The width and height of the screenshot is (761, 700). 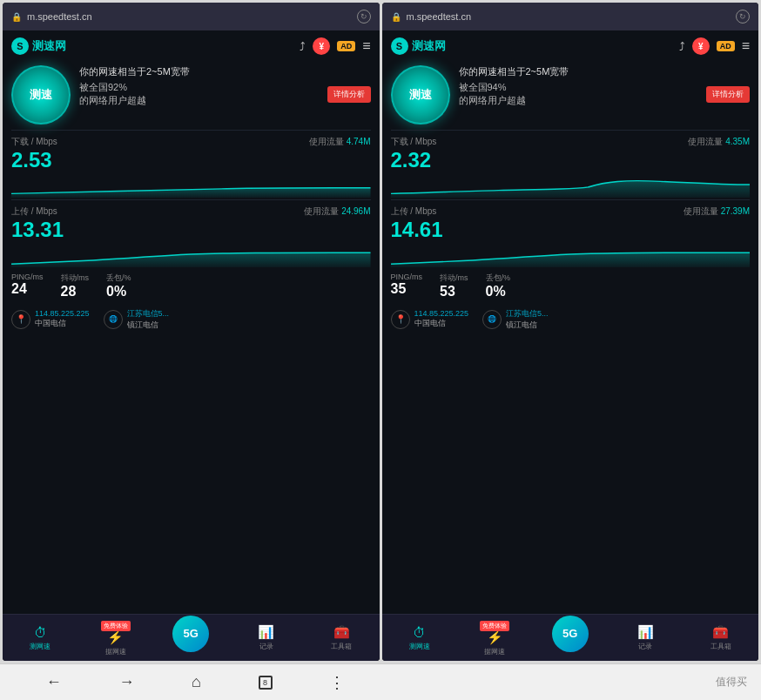 What do you see at coordinates (420, 638) in the screenshot?
I see `nav-item-speed-right: ⏱ 测网速` at bounding box center [420, 638].